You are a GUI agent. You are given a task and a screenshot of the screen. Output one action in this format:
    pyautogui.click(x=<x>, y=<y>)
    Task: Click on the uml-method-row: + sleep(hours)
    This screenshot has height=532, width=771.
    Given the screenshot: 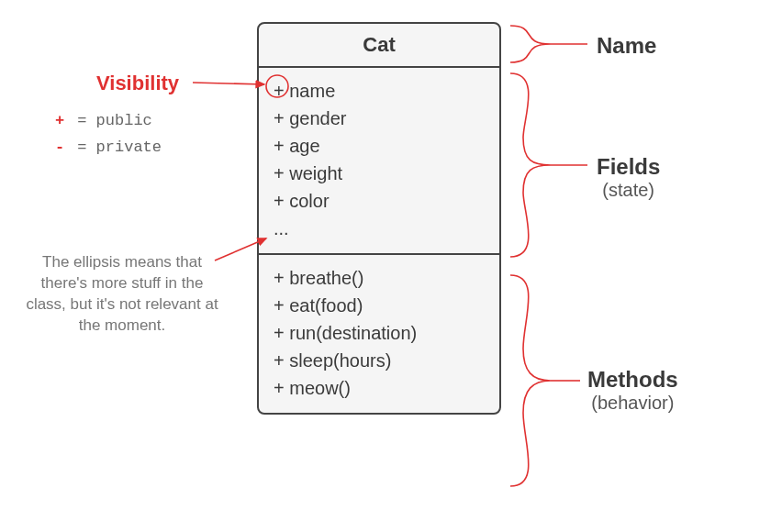 What is the action you would take?
    pyautogui.click(x=379, y=360)
    